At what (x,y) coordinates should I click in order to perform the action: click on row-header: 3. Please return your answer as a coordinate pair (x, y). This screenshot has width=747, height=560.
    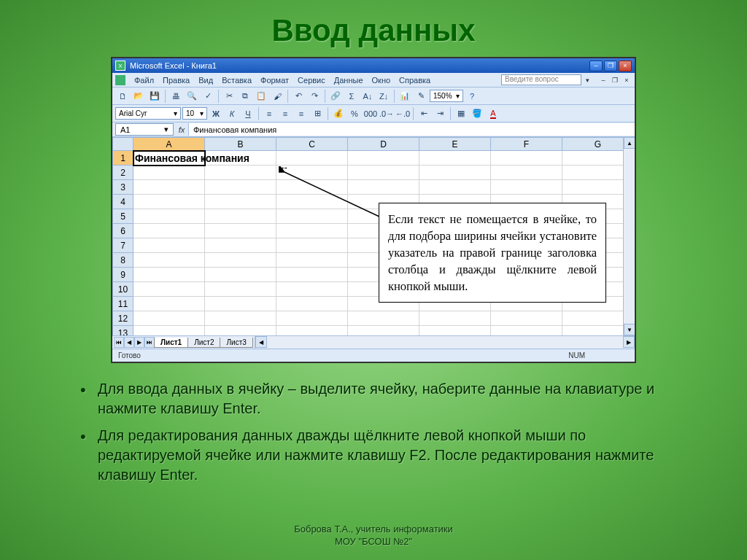
    Looking at the image, I should click on (123, 187).